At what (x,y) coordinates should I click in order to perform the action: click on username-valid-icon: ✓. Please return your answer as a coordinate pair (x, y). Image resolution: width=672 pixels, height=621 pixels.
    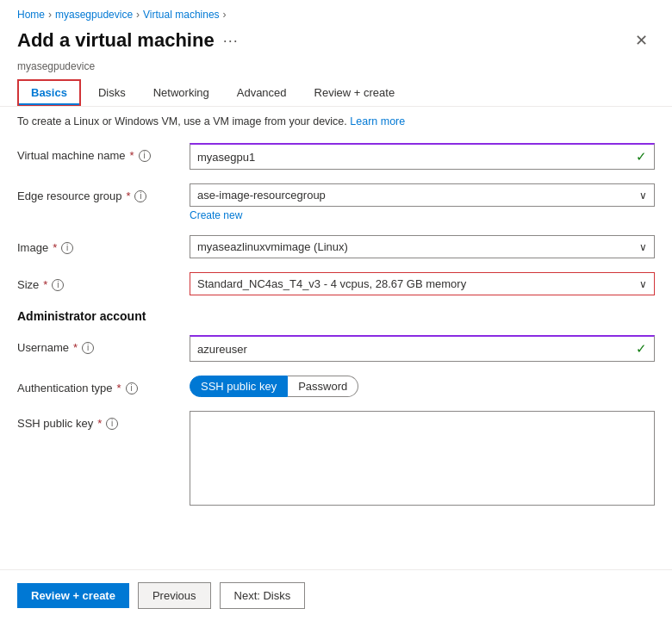
    Looking at the image, I should click on (641, 349).